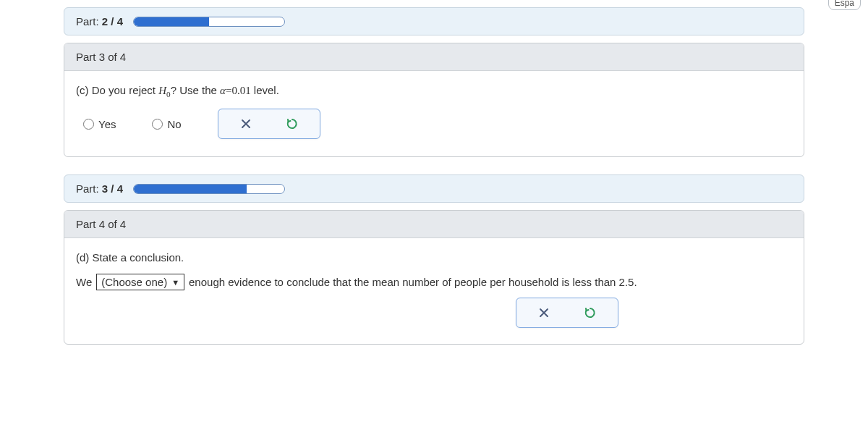 The width and height of the screenshot is (868, 446). I want to click on language-pill: Espa, so click(845, 5).